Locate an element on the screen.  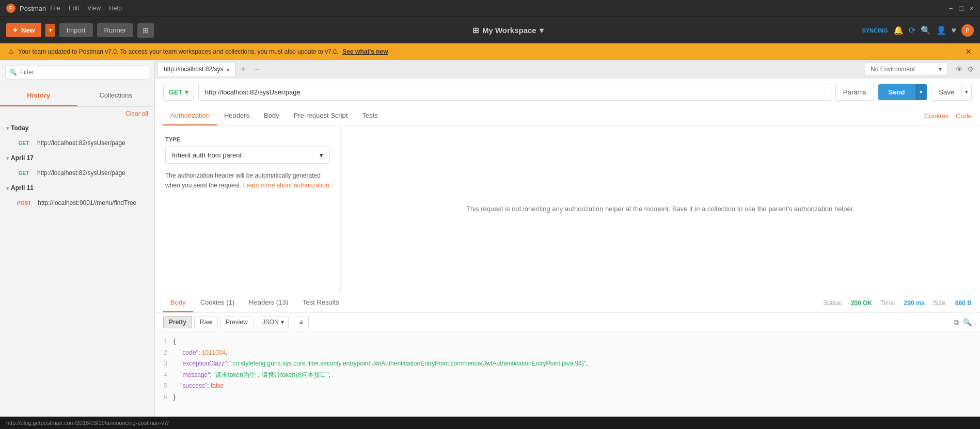
runner-button: Runner is located at coordinates (116, 30).